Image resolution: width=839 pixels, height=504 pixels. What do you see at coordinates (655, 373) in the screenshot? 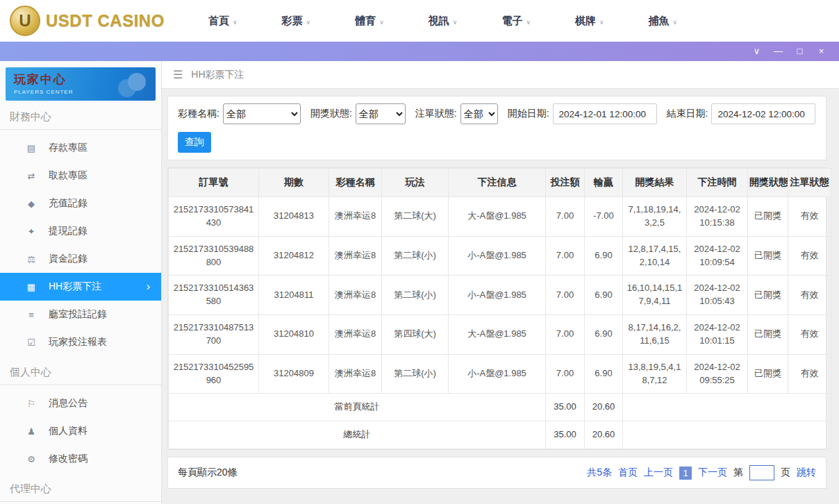
I see `cell-draw-result: 13,8,19,5,4,18,7,12` at bounding box center [655, 373].